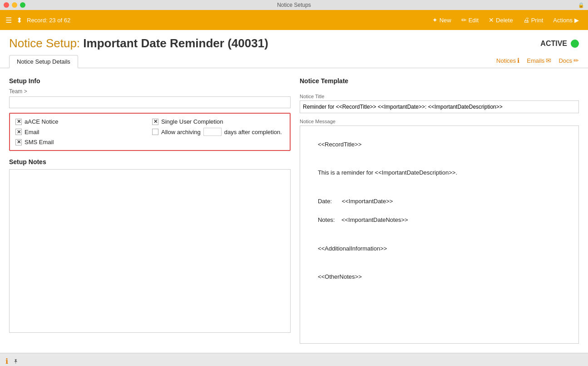 This screenshot has width=588, height=366. I want to click on notice-template-title: Notice Template, so click(440, 81).